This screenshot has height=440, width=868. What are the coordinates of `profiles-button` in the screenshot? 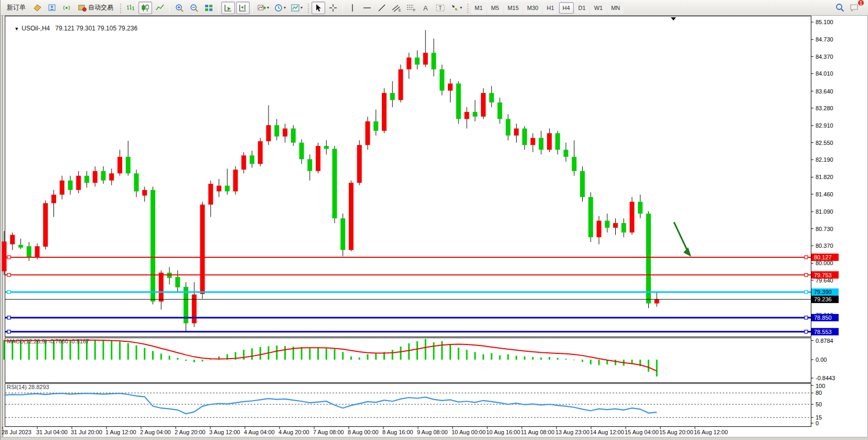 It's located at (37, 8).